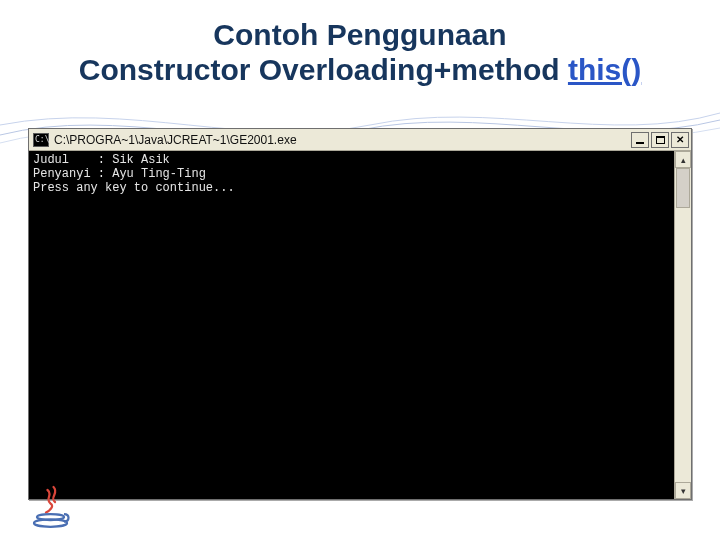 The image size is (720, 540). I want to click on scroll-thumb, so click(683, 188).